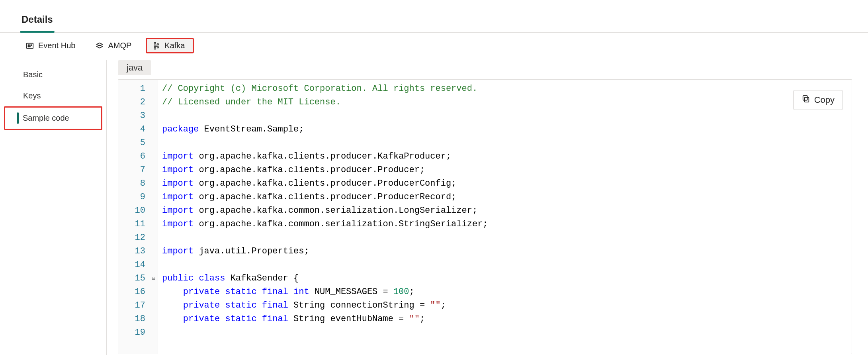 This screenshot has width=868, height=355. What do you see at coordinates (132, 211) in the screenshot?
I see `line-number: 10` at bounding box center [132, 211].